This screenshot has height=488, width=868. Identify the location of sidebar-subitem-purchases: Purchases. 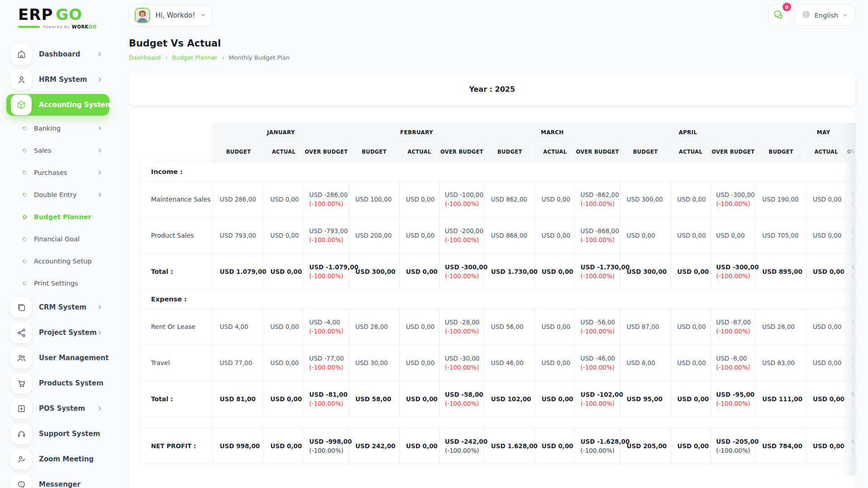
(58, 173).